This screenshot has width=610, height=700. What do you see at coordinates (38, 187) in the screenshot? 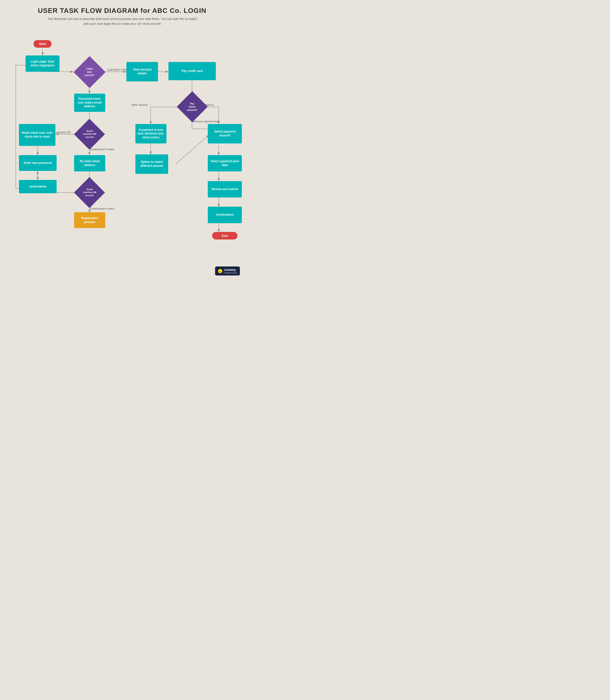
I see `confirmation-left-node: confirmation` at bounding box center [38, 187].